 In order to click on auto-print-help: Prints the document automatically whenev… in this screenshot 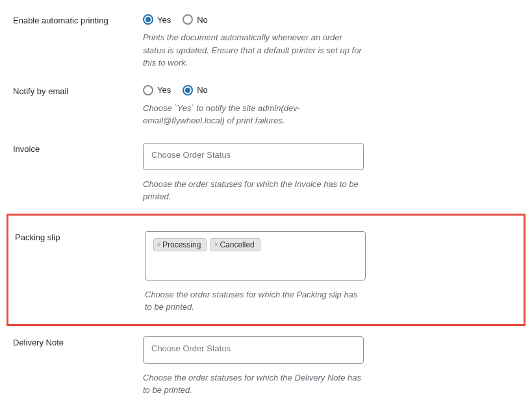, I will do `click(253, 51)`.